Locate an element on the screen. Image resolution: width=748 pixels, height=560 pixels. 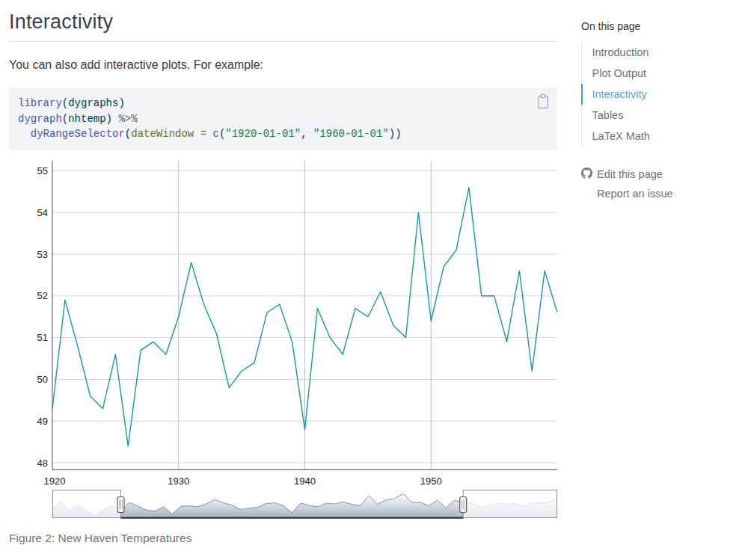
svg-text: 1920 is located at coordinates (55, 481).